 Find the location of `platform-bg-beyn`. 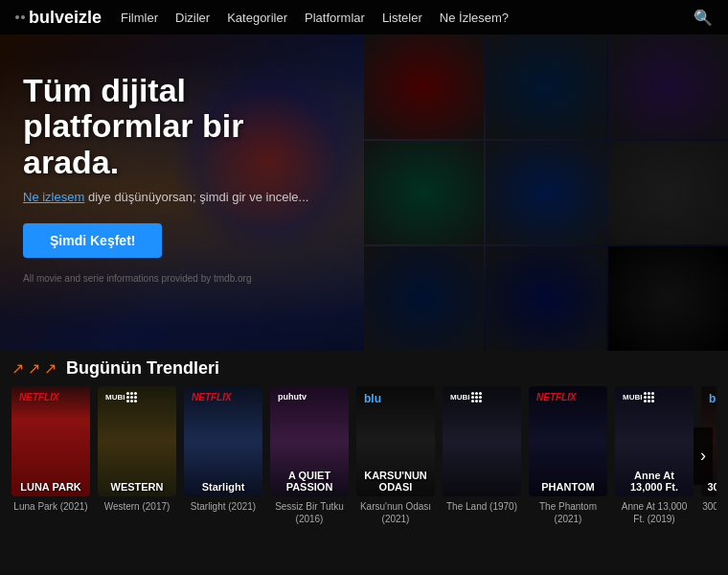

platform-bg-beyn is located at coordinates (423, 194).